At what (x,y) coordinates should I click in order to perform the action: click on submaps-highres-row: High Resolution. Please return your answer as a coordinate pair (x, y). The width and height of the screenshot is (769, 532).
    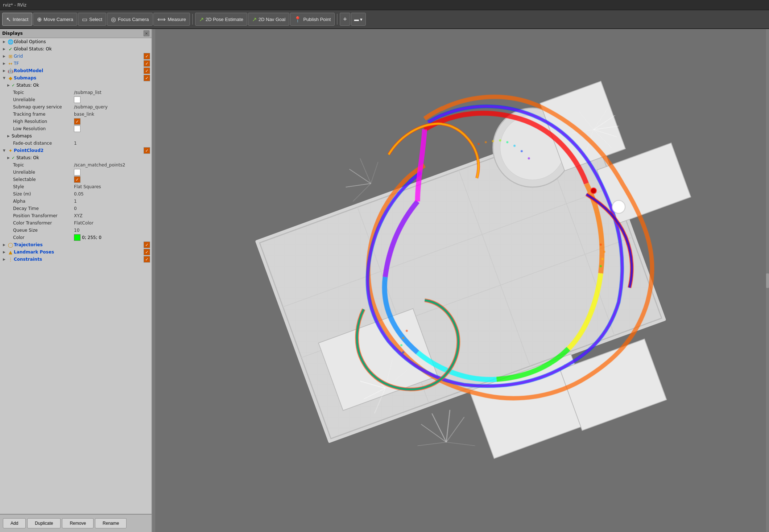
    Looking at the image, I should click on (76, 121).